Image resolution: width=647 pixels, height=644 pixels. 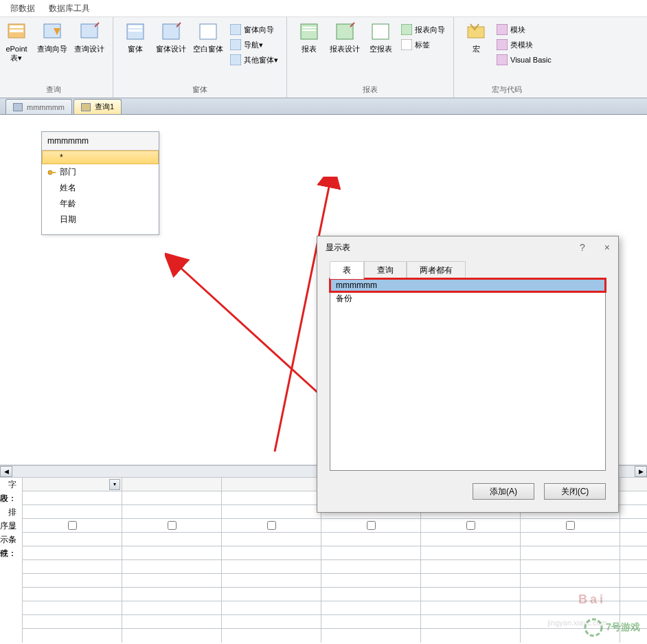 I want to click on blank-form-button: 空白窗体, so click(x=208, y=37).